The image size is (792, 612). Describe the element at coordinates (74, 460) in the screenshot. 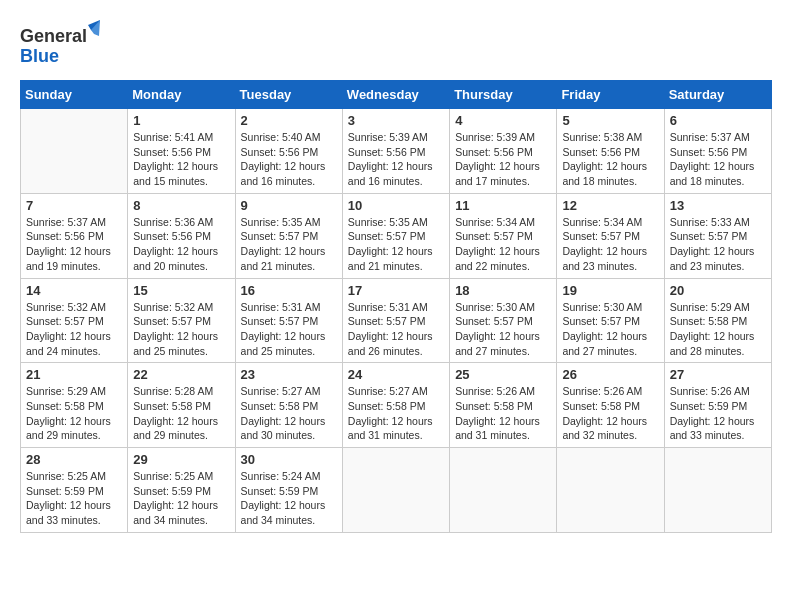

I see `day-number: 28` at that location.